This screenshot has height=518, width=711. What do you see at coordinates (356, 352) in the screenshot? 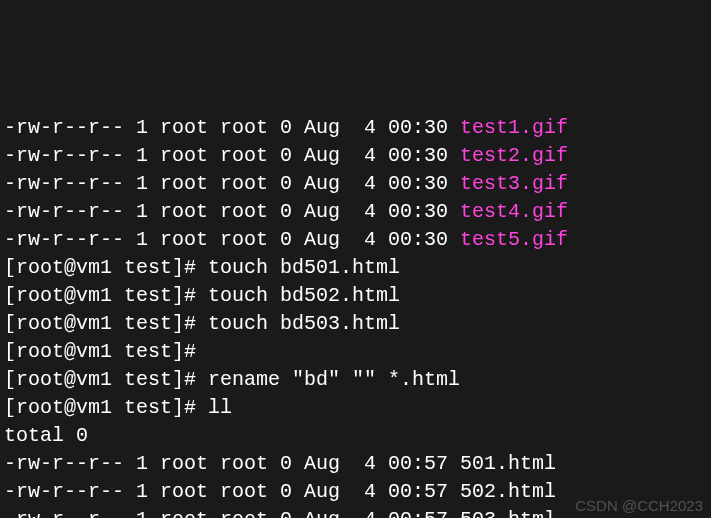
I see `prompt-line: [root@vm1 test]#` at bounding box center [356, 352].